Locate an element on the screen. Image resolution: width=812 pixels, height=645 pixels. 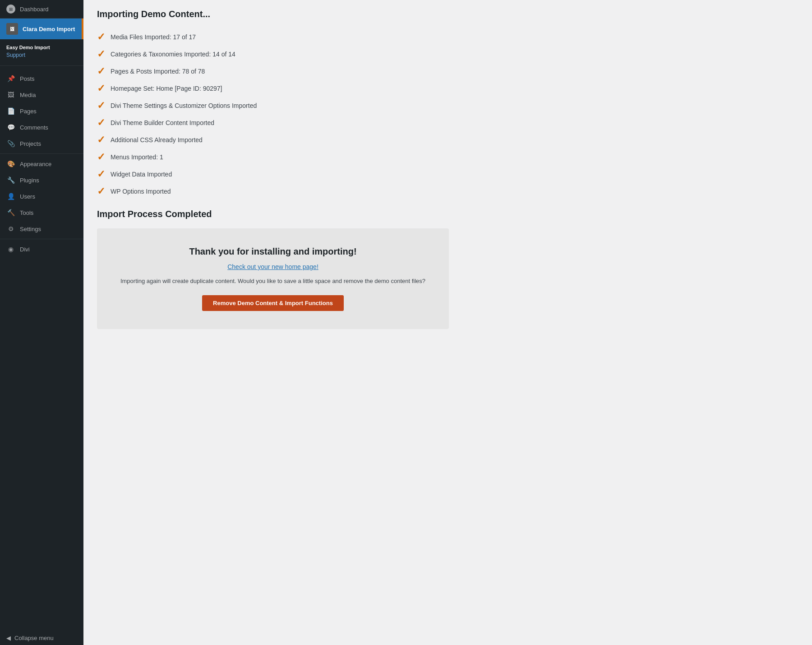
projects-icon: 📎 is located at coordinates (11, 144).